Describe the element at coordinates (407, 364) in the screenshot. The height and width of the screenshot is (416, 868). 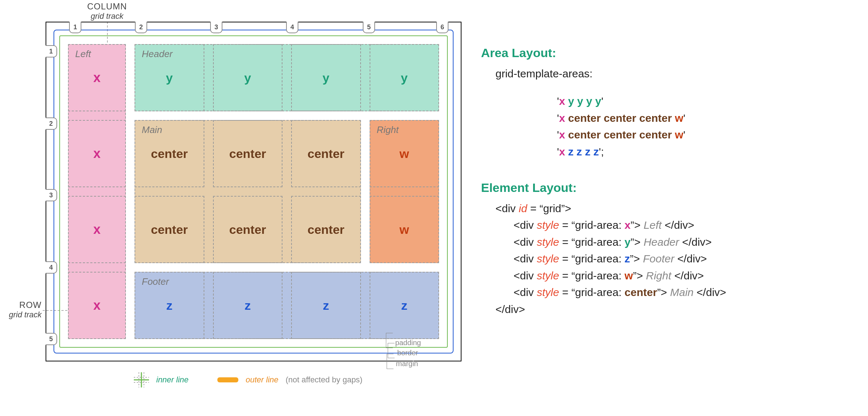
I see `margin-label: margin` at that location.